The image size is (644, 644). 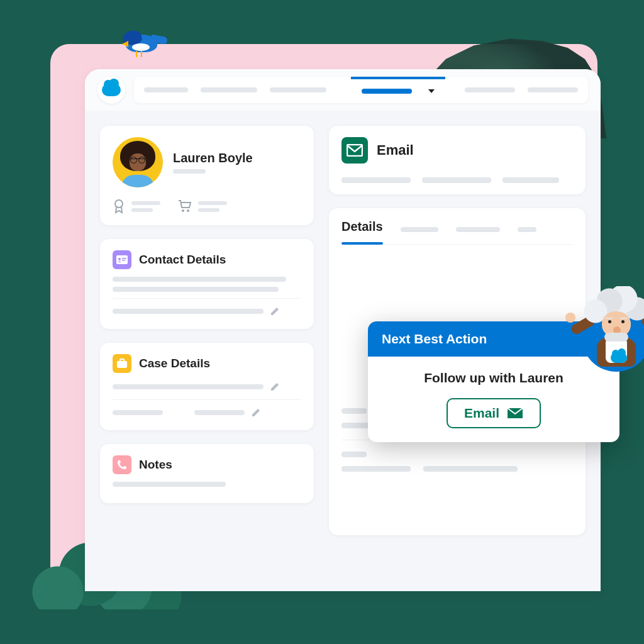 What do you see at coordinates (122, 260) in the screenshot?
I see `id-card-icon` at bounding box center [122, 260].